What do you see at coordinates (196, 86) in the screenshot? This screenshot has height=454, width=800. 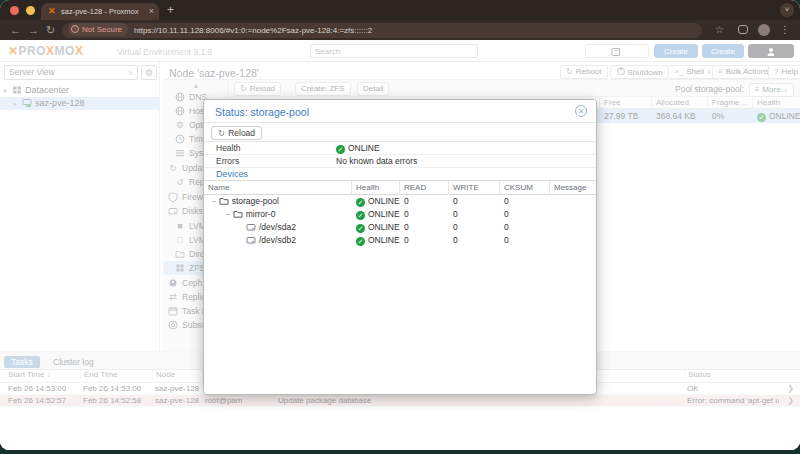 I see `scroll-up-icon: ▲` at bounding box center [196, 86].